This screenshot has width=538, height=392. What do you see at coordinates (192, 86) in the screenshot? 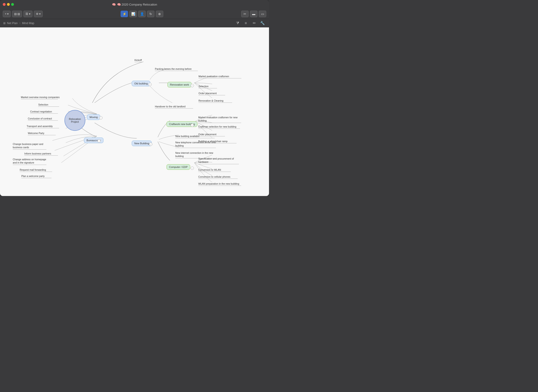
I see `renovation-collapse: −` at bounding box center [192, 86].